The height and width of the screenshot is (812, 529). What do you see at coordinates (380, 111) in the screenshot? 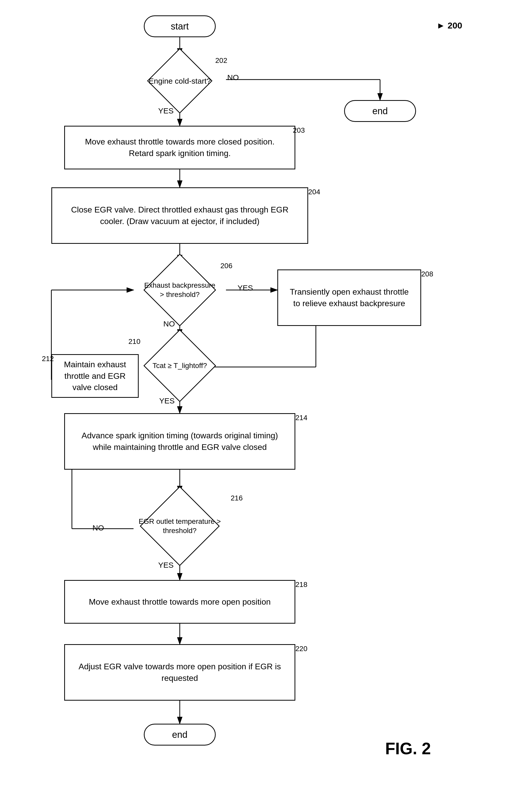
I see `end1-label: end` at bounding box center [380, 111].